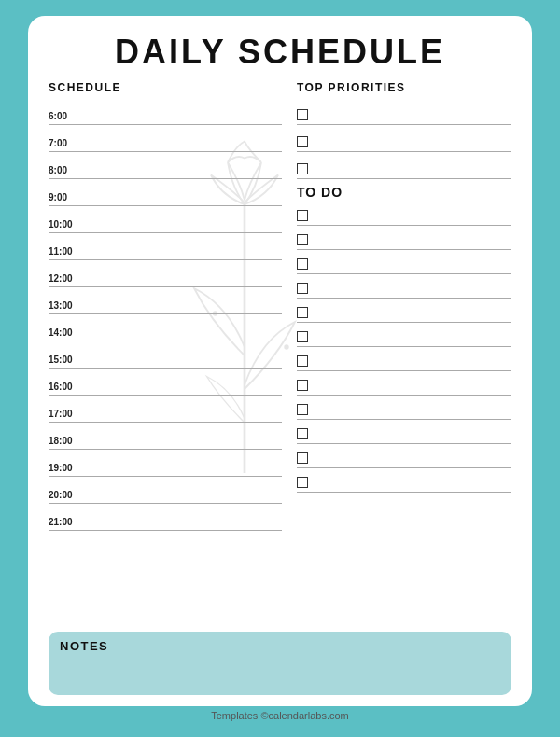 The height and width of the screenshot is (737, 560). What do you see at coordinates (65, 361) in the screenshot?
I see `time-label: 15:00` at bounding box center [65, 361].